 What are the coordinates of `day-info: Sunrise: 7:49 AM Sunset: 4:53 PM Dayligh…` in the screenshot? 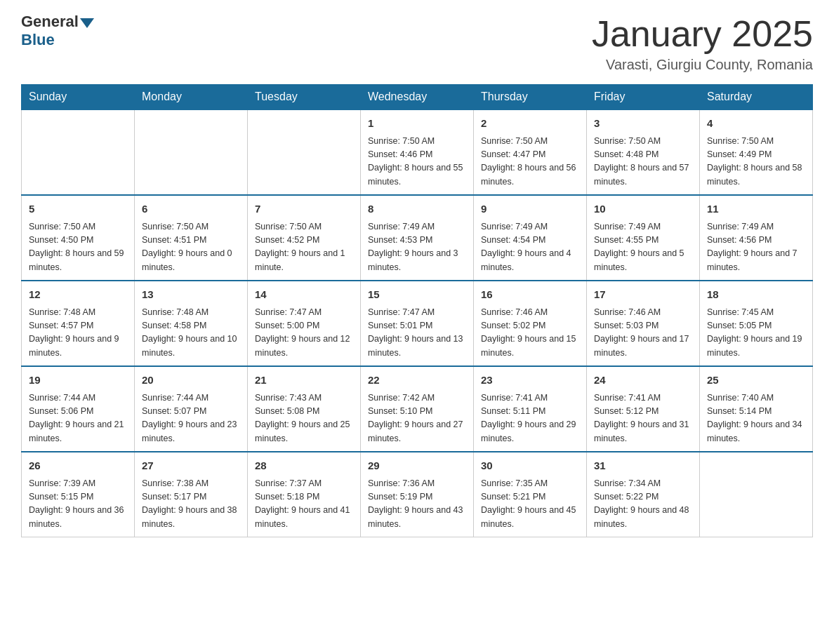 It's located at (417, 248).